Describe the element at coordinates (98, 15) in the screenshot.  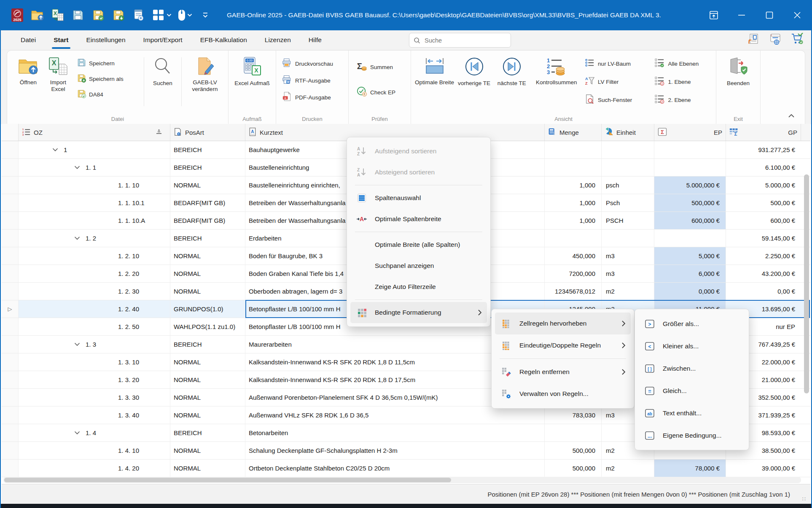
I see `save-as-button` at that location.